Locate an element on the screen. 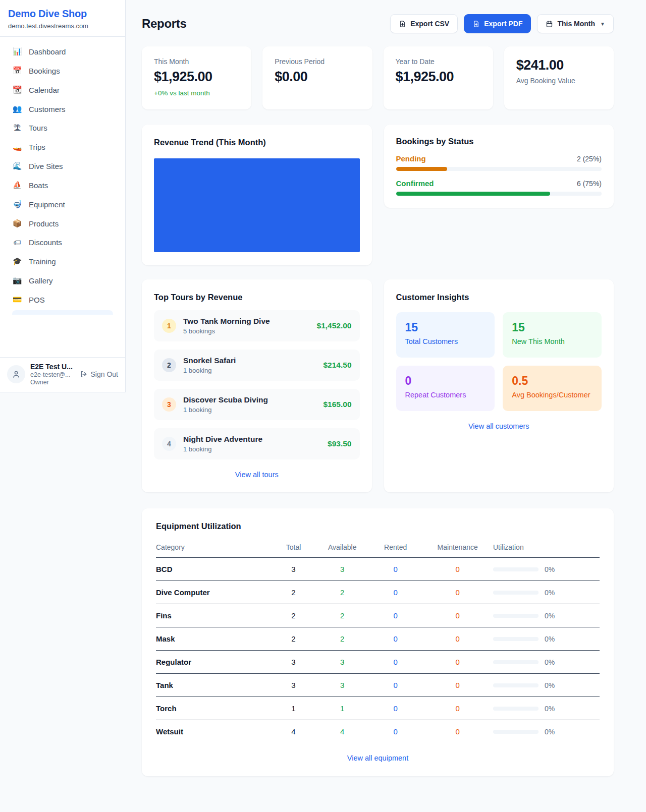  revenue-trend-title: Revenue Trend (This Month) is located at coordinates (257, 142).